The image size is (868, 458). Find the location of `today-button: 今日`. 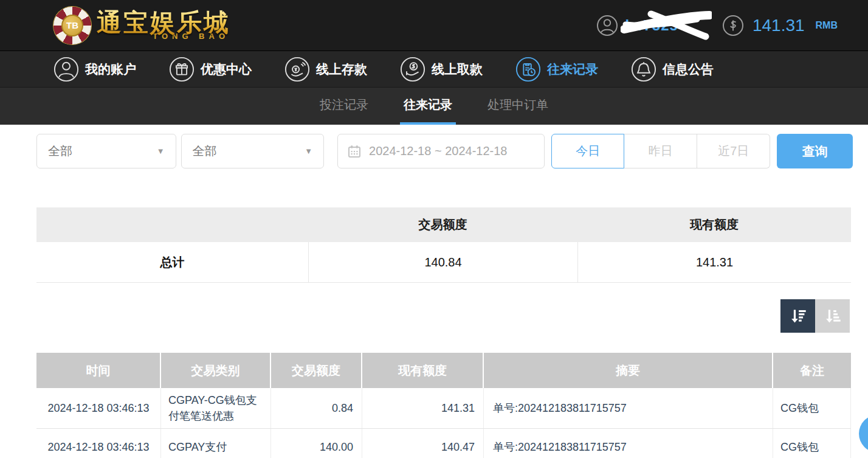

today-button: 今日 is located at coordinates (588, 151).